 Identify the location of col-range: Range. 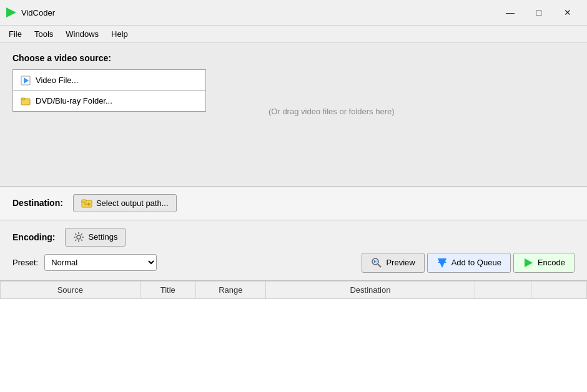
(230, 290).